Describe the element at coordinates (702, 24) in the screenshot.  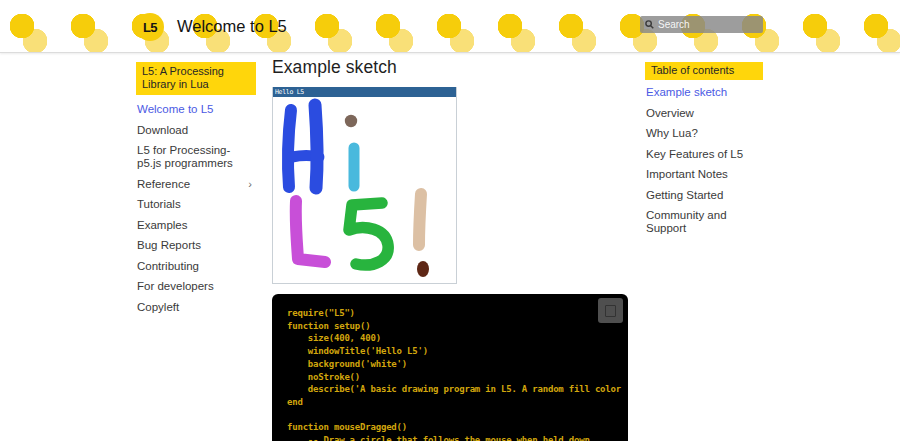
I see `search-box` at that location.